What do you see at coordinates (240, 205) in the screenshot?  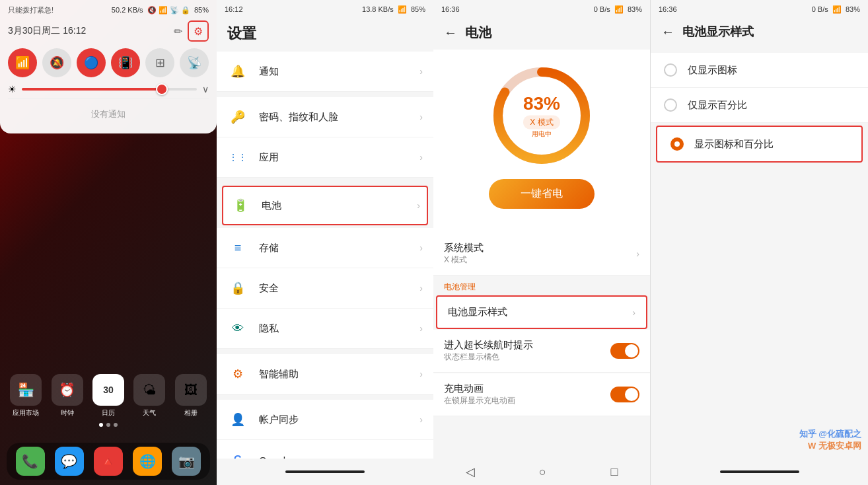 I see `battery-icon: 🔋` at bounding box center [240, 205].